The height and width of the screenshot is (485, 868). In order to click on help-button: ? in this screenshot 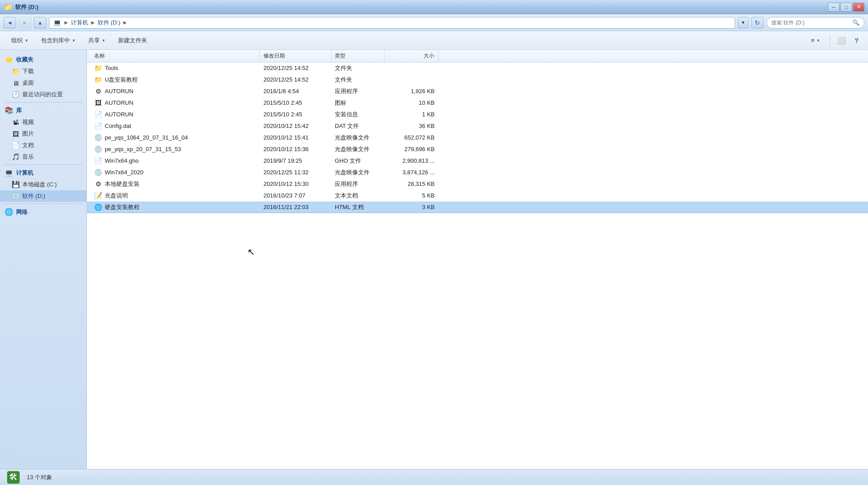, I will do `click(857, 41)`.